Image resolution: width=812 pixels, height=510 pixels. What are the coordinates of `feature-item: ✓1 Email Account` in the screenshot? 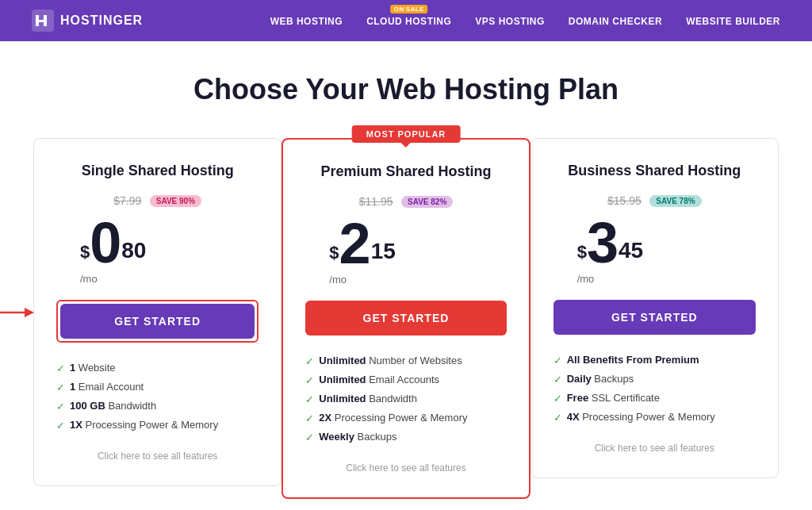 It's located at (157, 387).